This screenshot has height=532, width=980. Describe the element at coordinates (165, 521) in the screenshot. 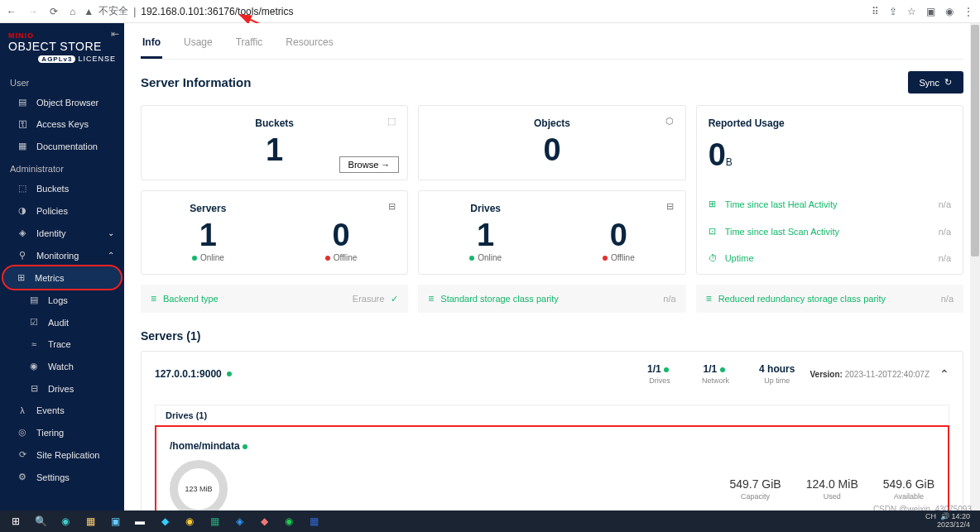

I see `app-icon: ◆` at that location.